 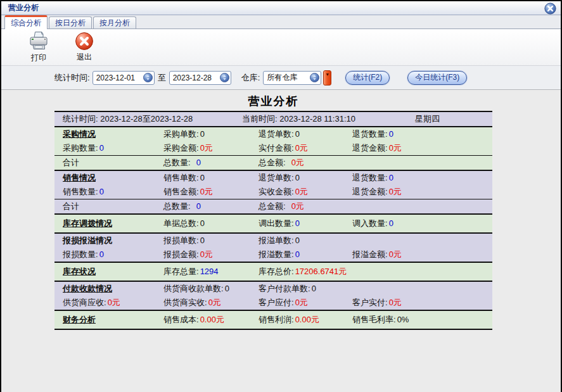 I want to click on report-section-loss-overflow: 报损报溢情况报损单数:0报溢单数:0报损数量:0报损金额:0元报溢数量:0报溢金…, so click(x=274, y=247).